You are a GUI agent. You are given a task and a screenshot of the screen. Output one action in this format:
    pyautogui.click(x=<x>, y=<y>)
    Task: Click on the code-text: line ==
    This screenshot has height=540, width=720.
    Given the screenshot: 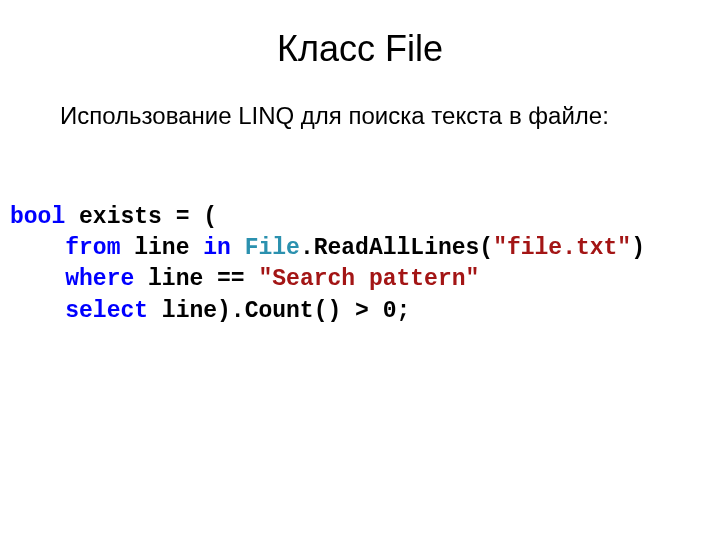 What is the action you would take?
    pyautogui.click(x=196, y=279)
    